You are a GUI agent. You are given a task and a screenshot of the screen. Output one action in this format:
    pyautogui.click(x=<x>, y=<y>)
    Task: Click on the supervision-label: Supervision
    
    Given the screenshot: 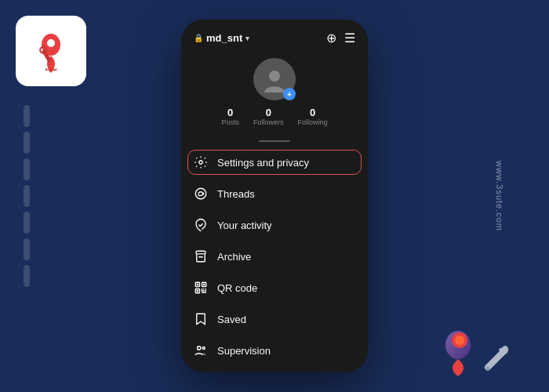 What is the action you would take?
    pyautogui.click(x=244, y=351)
    